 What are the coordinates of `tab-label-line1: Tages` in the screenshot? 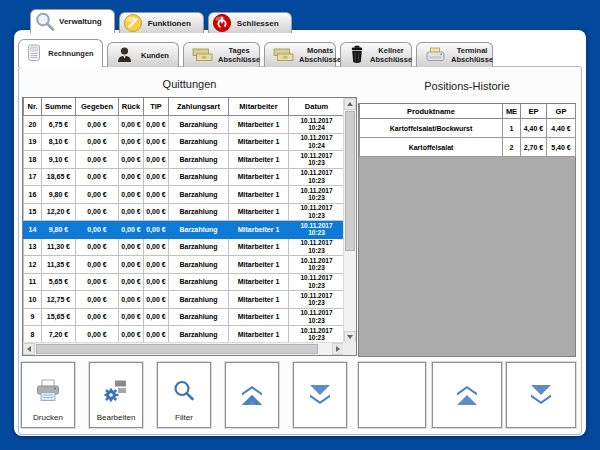 It's located at (239, 50).